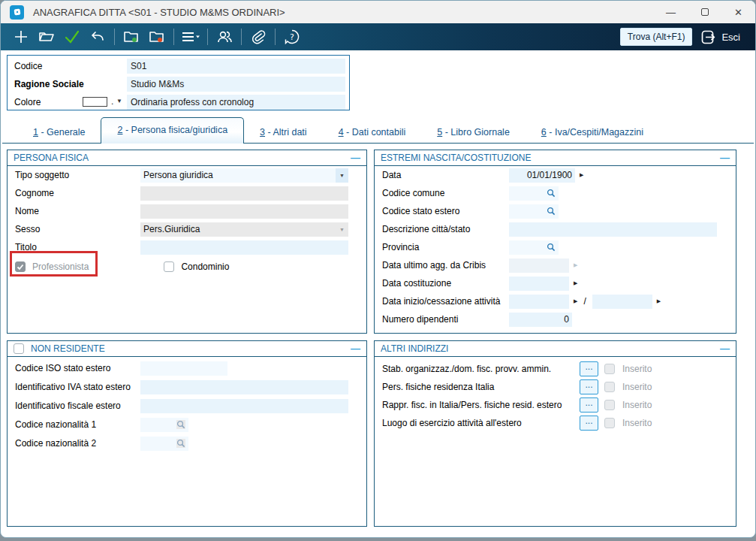 Image resolution: width=756 pixels, height=541 pixels. I want to click on identificativo-iva-row: Identificativo IVA stato estero, so click(188, 387).